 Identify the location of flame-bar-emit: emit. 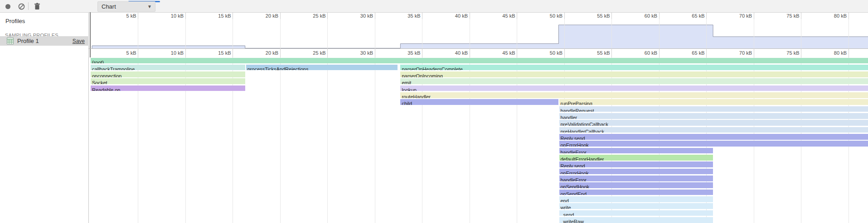
(634, 81).